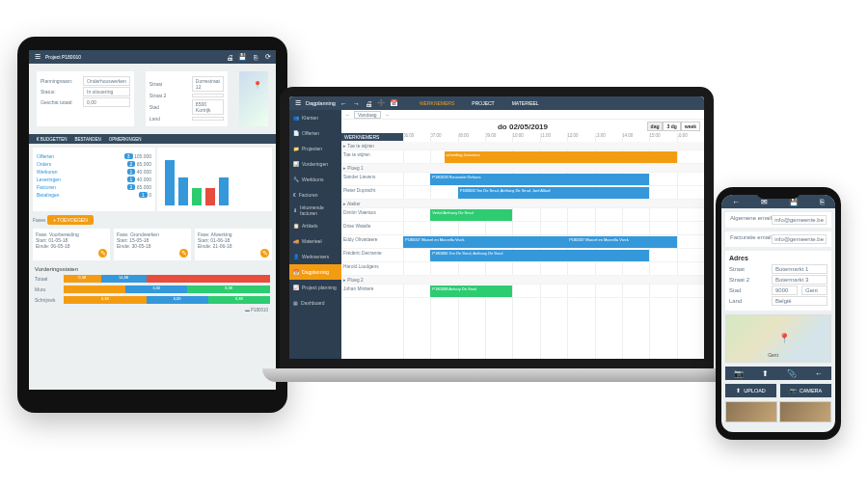 This screenshot has height=489, width=868. Describe the element at coordinates (437, 103) in the screenshot. I see `tab-werknemers: WERKNEMERS` at that location.